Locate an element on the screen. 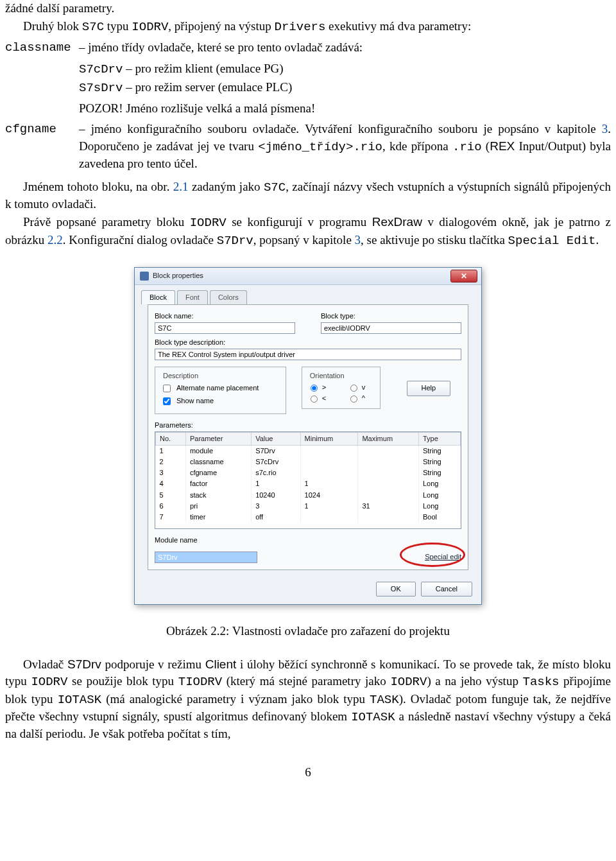 Image resolution: width=616 pixels, height=861 pixels. ok-button: OK is located at coordinates (396, 589).